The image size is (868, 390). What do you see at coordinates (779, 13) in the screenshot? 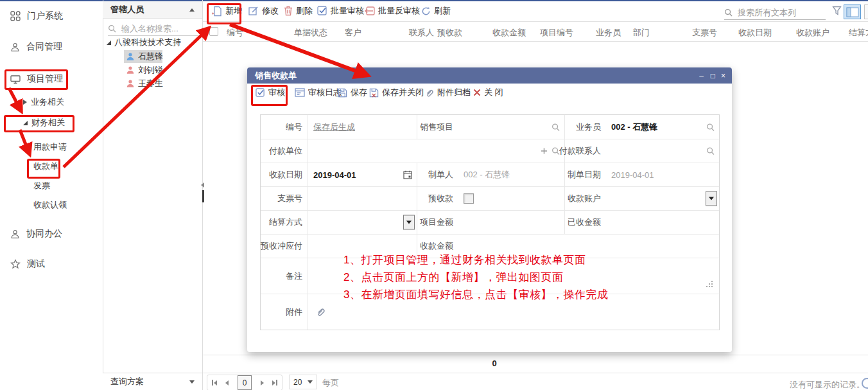
I see `table-search-input` at bounding box center [779, 13].